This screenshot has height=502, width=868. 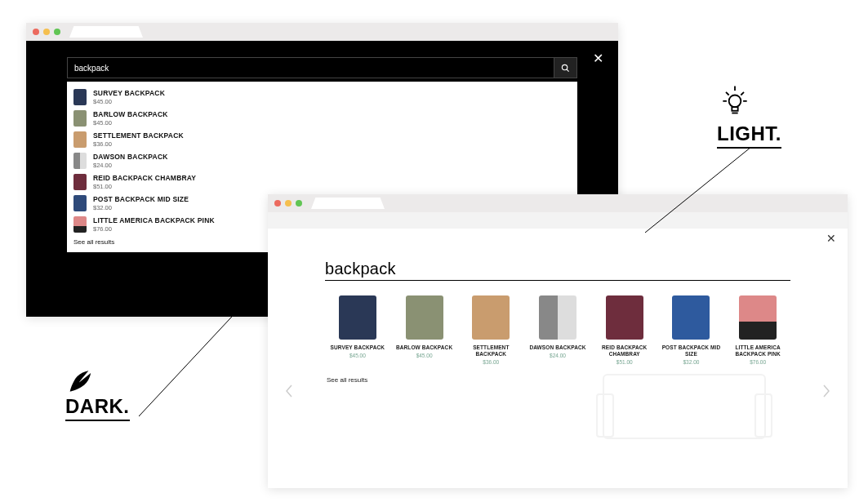 I want to click on product-text: REID BACKPACK CHAMBRAY$51.00, so click(x=145, y=182).